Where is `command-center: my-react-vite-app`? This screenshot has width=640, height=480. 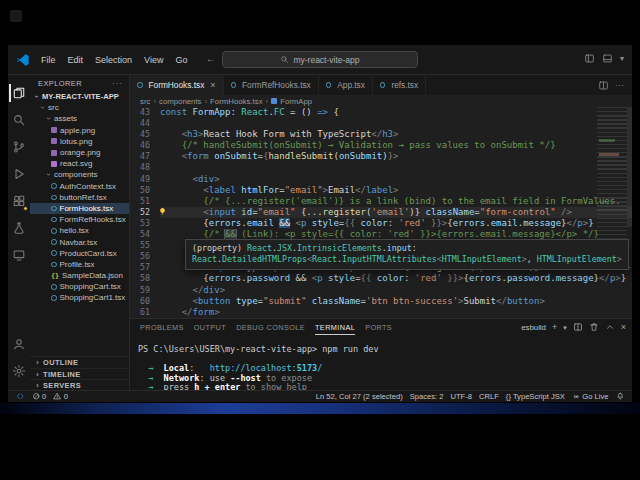
command-center: my-react-vite-app is located at coordinates (320, 60).